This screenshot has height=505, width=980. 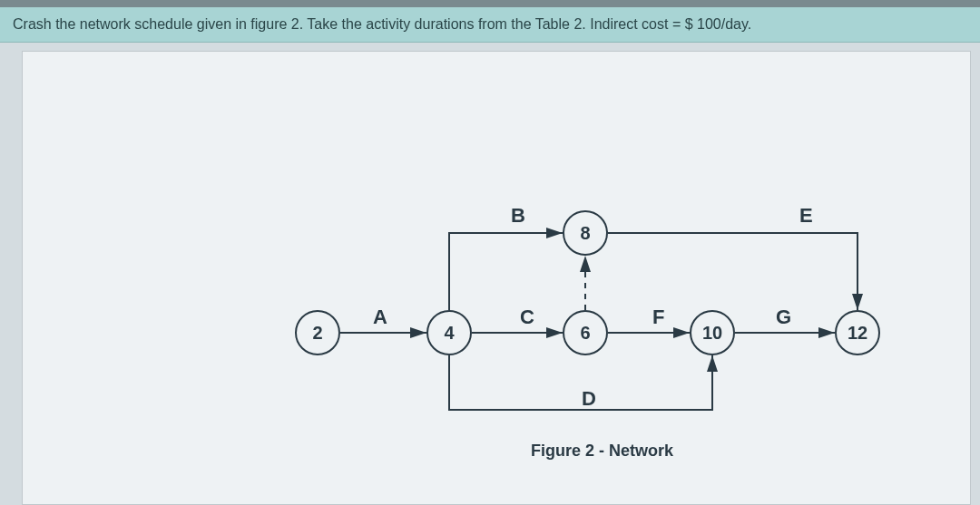 I want to click on label-E: E, so click(x=806, y=216).